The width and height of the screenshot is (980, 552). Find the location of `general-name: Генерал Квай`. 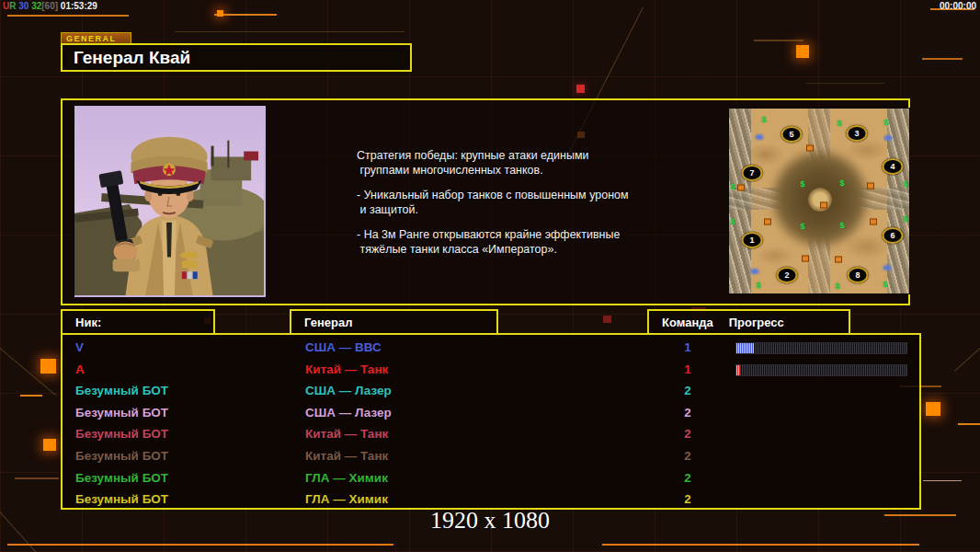

general-name: Генерал Квай is located at coordinates (132, 58).